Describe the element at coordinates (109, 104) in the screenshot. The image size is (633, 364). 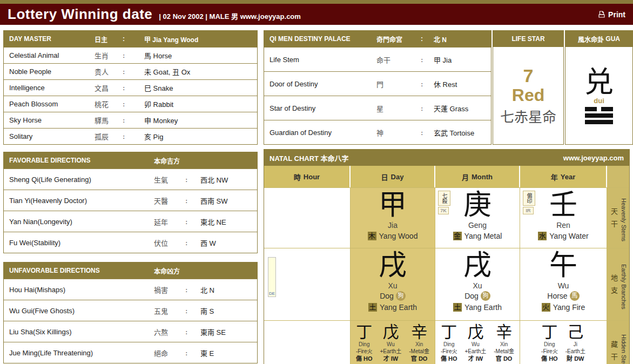
I see `row-label-cn: 桃花` at that location.